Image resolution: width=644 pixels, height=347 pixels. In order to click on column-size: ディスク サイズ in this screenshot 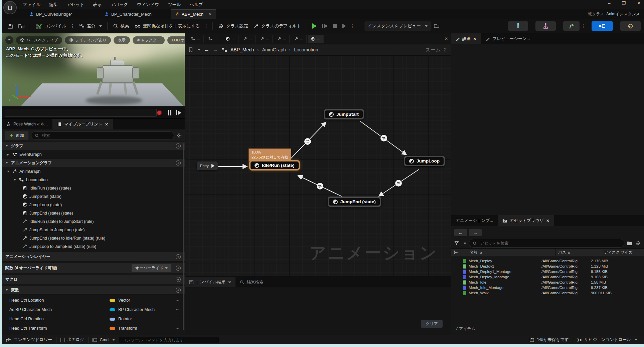, I will do `click(624, 252)`.